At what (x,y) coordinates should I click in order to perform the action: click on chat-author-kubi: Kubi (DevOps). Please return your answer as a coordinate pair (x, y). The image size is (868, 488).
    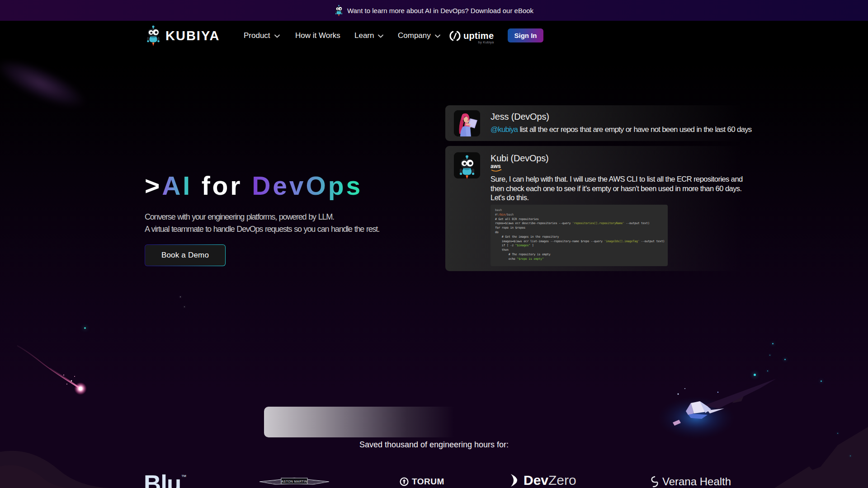
    Looking at the image, I should click on (520, 158).